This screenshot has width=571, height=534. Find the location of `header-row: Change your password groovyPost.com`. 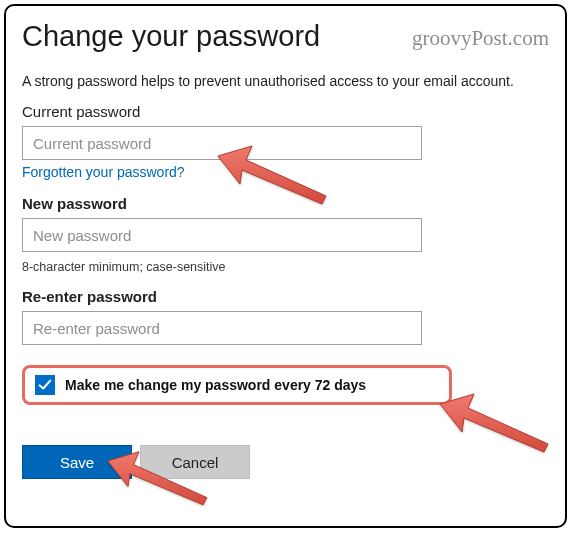

header-row: Change your password groovyPost.com is located at coordinates (286, 36).